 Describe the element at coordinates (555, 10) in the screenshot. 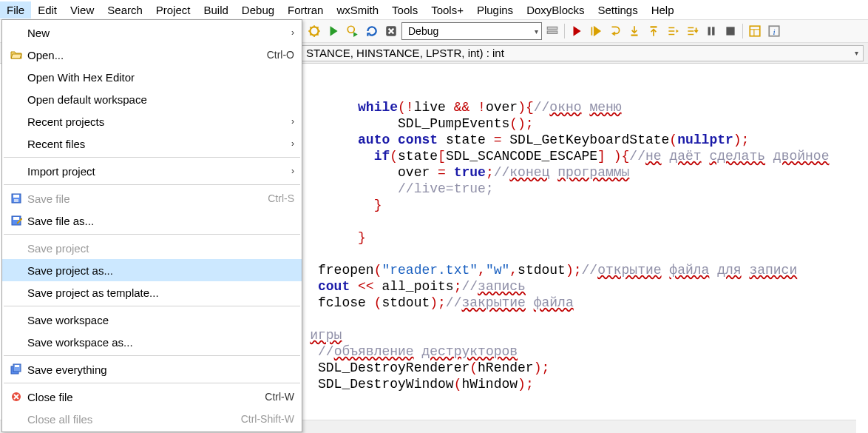

I see `menu-doxyblocks: DoxyBlocks` at that location.